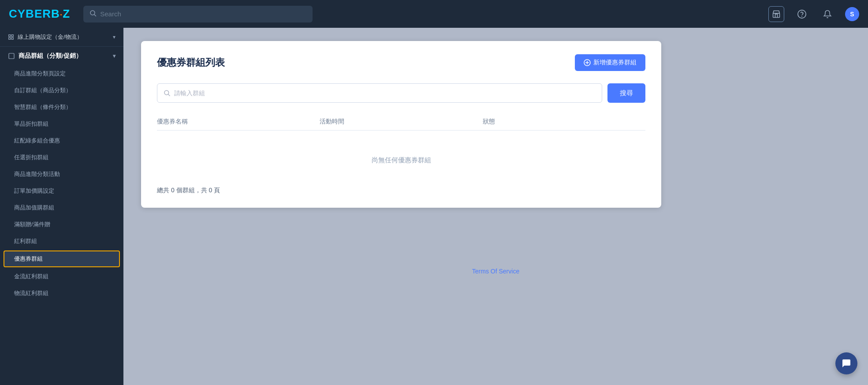 The image size is (868, 385). Describe the element at coordinates (62, 107) in the screenshot. I see `sidebar-item-2: 智慧群組（條件分類）` at that location.